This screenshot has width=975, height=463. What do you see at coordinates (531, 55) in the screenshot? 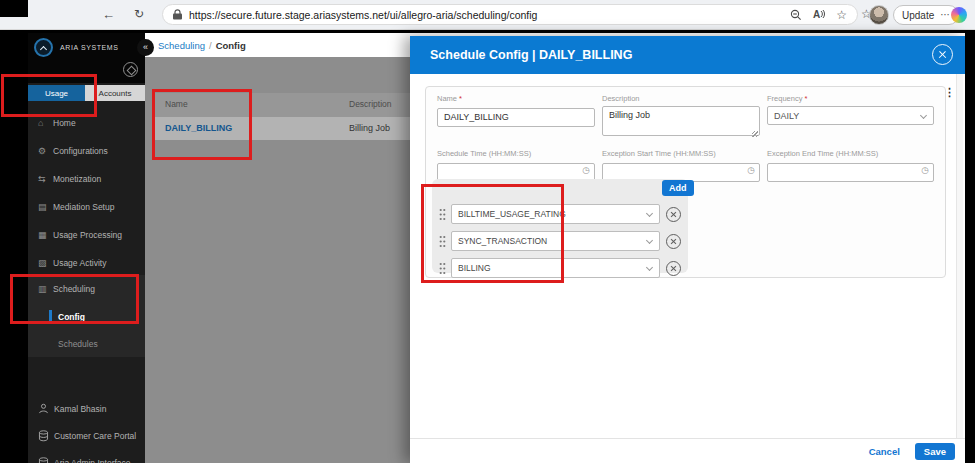
I see `modal-title: Schedule Config | DAILY_BILLING` at bounding box center [531, 55].